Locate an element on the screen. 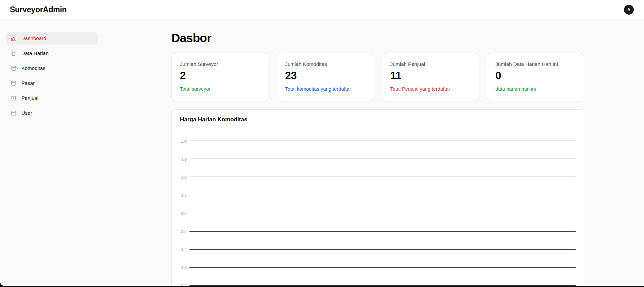 The image size is (644, 287). clipboard-list-icon is located at coordinates (14, 53).